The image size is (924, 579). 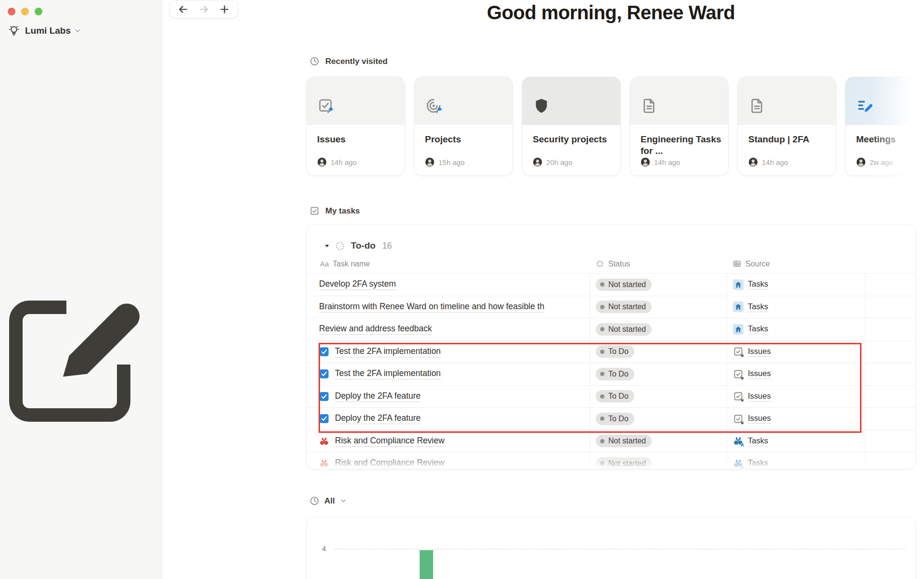 What do you see at coordinates (356, 126) in the screenshot?
I see `recent-page-card: Issues 14h ago` at bounding box center [356, 126].